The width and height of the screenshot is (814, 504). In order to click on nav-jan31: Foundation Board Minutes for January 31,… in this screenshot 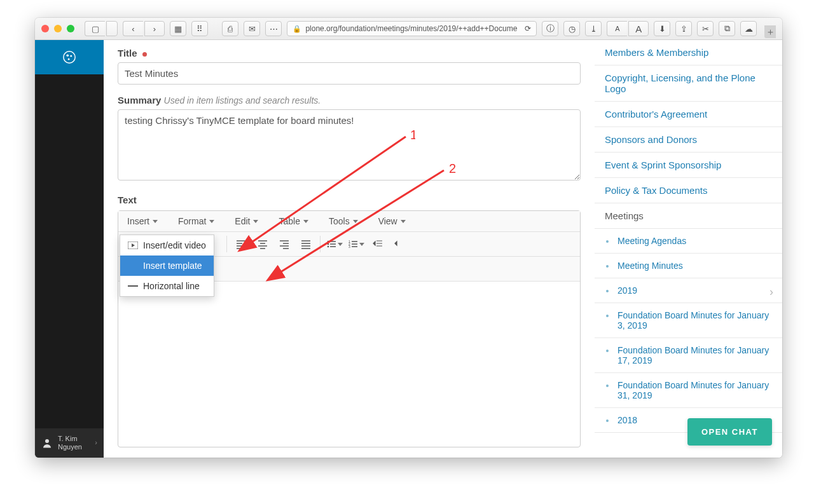, I will do `click(688, 390)`.